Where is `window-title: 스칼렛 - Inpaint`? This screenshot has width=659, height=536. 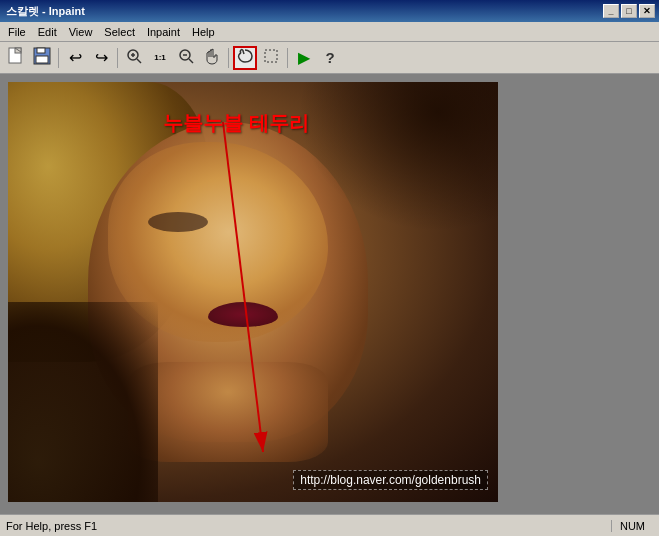 window-title: 스칼렛 - Inpaint is located at coordinates (46, 12).